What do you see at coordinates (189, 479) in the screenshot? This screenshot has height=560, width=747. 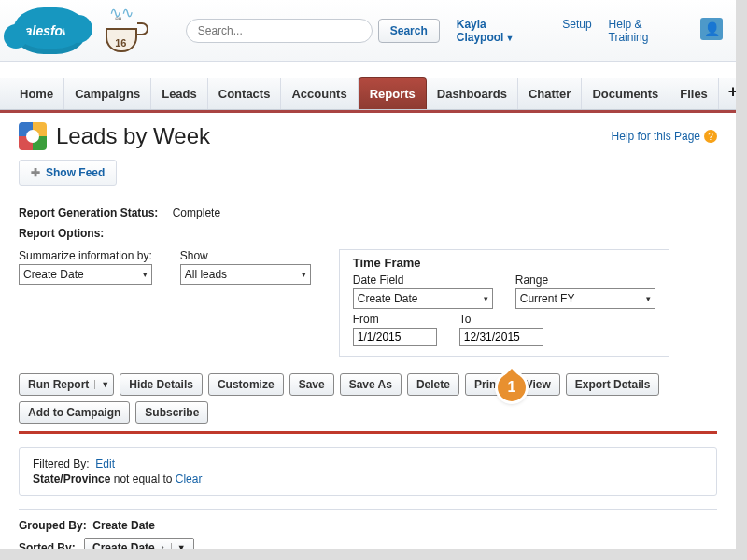 I see `filter-clear-link: Clear` at bounding box center [189, 479].